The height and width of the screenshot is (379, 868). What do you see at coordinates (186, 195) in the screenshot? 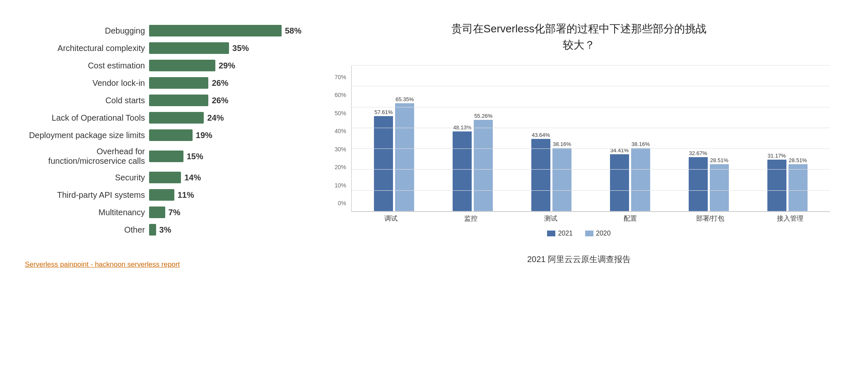
I see `bar-pct-label: 11%` at bounding box center [186, 195].